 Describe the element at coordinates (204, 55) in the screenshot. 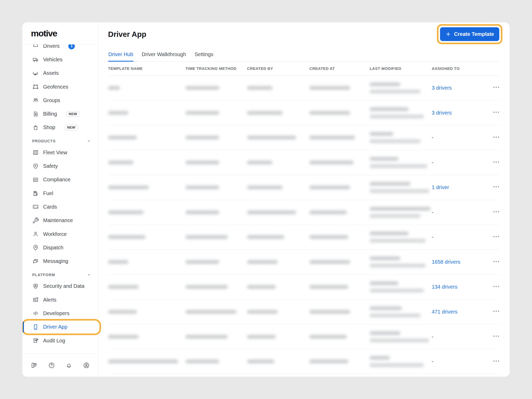

I see `tab-settings: Settings` at that location.